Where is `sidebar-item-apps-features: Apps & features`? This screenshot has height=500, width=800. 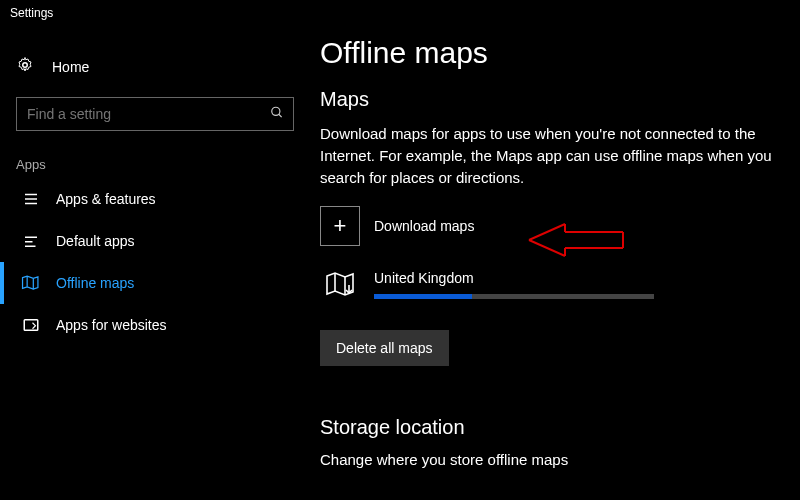 sidebar-item-apps-features: Apps & features is located at coordinates (155, 199).